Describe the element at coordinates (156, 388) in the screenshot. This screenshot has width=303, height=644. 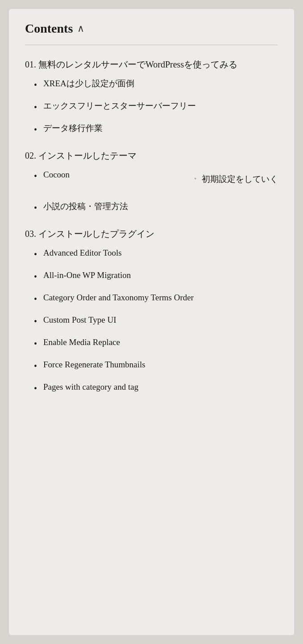
I see `list-item: •Pages with category and tag` at that location.